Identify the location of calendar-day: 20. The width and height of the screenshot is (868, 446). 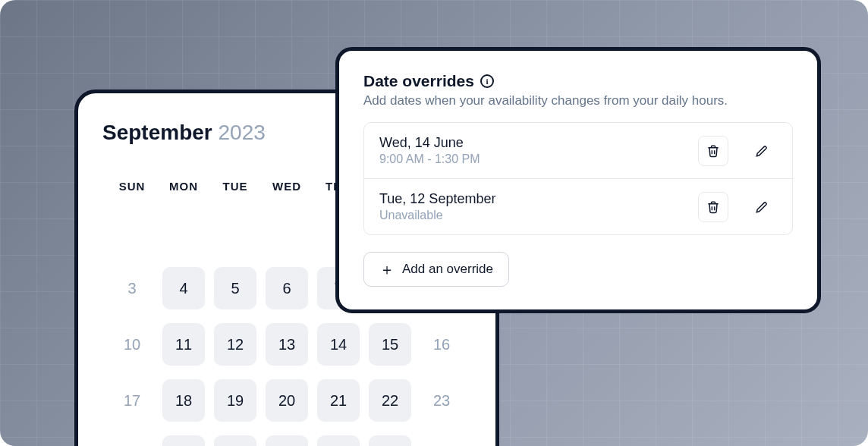
(287, 400).